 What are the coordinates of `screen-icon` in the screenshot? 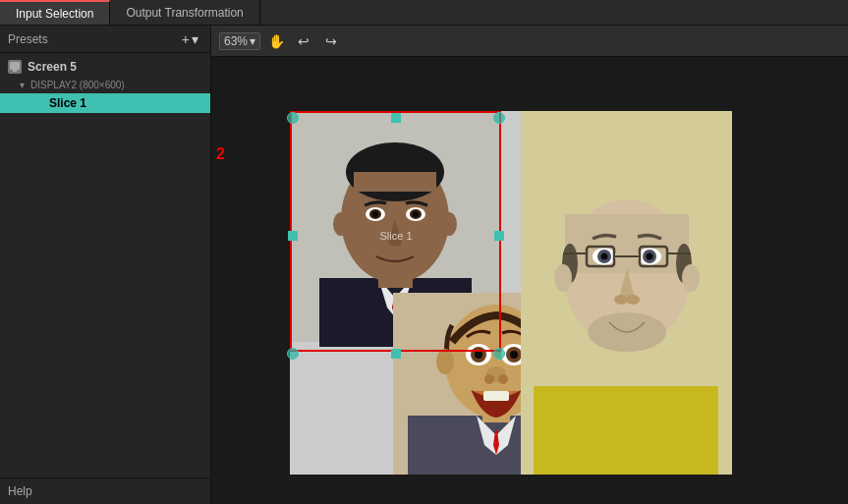 It's located at (15, 67).